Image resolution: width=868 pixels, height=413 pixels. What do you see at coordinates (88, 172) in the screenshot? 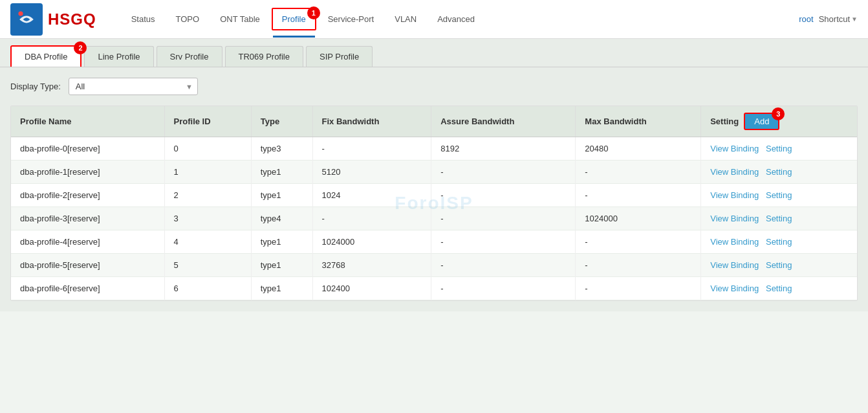
I see `cell-profile-name: dba-profile-1[reserve]` at bounding box center [88, 172].